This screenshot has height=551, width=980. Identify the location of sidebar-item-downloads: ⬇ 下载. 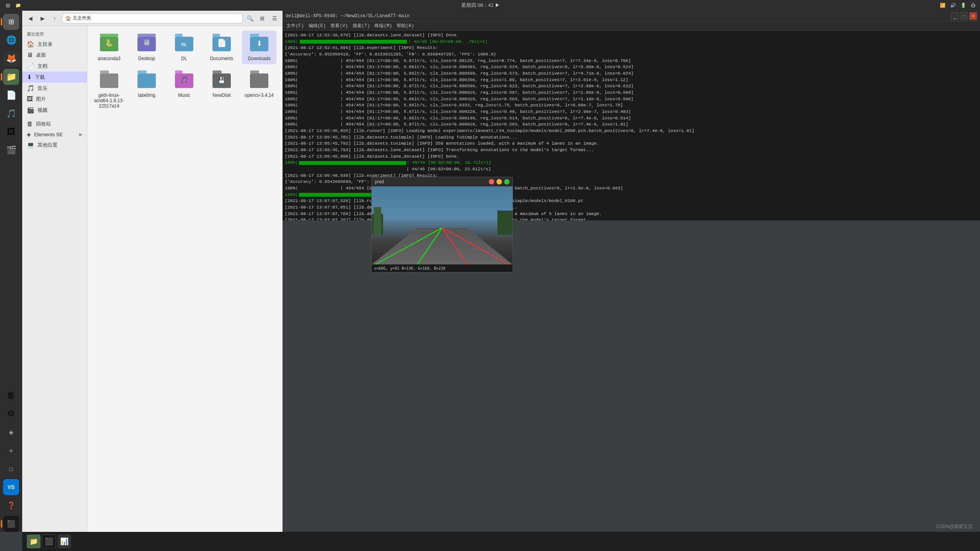
(54, 77).